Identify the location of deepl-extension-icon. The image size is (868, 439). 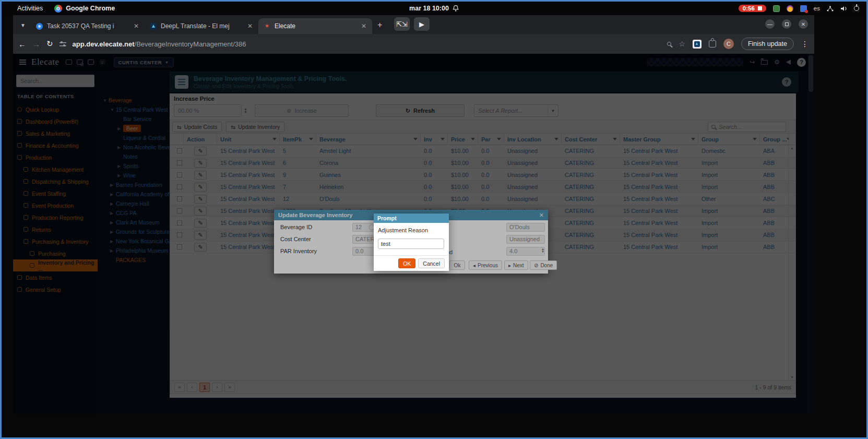
(697, 44).